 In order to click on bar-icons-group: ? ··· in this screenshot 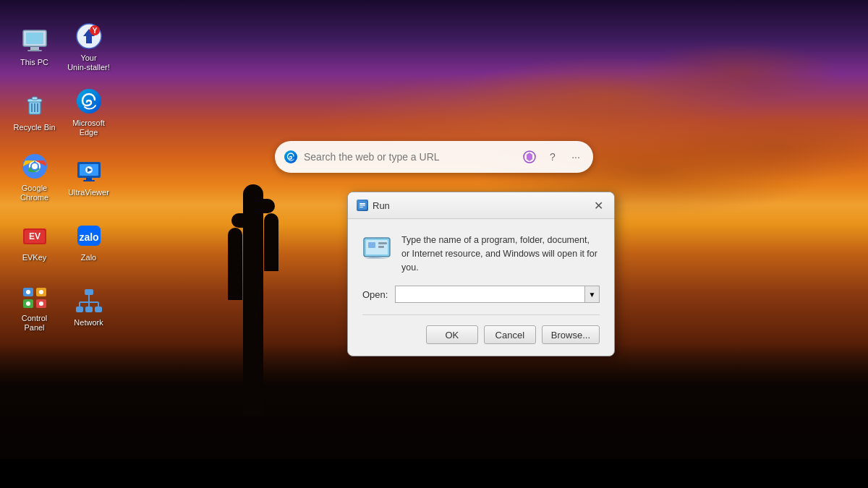, I will do `click(553, 157)`.